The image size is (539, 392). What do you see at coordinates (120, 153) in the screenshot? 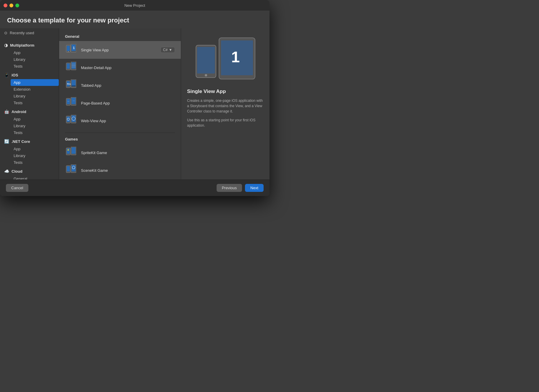
I see `template-spritekit-game: SpriteKit Game` at bounding box center [120, 153].